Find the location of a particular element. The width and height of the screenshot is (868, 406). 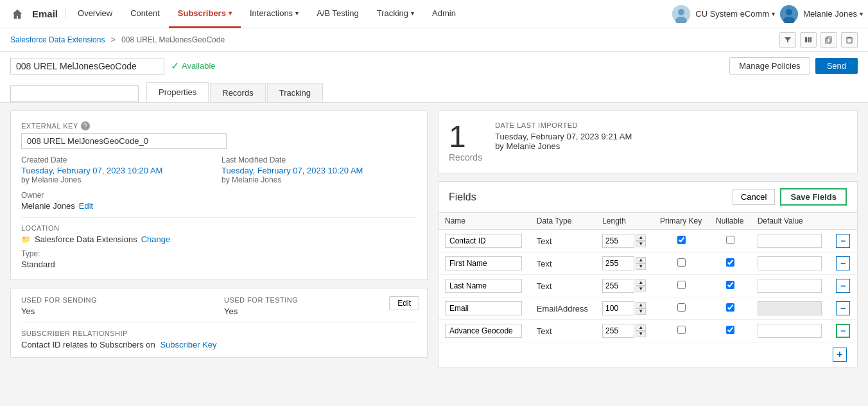

add-field-button: + is located at coordinates (840, 355).